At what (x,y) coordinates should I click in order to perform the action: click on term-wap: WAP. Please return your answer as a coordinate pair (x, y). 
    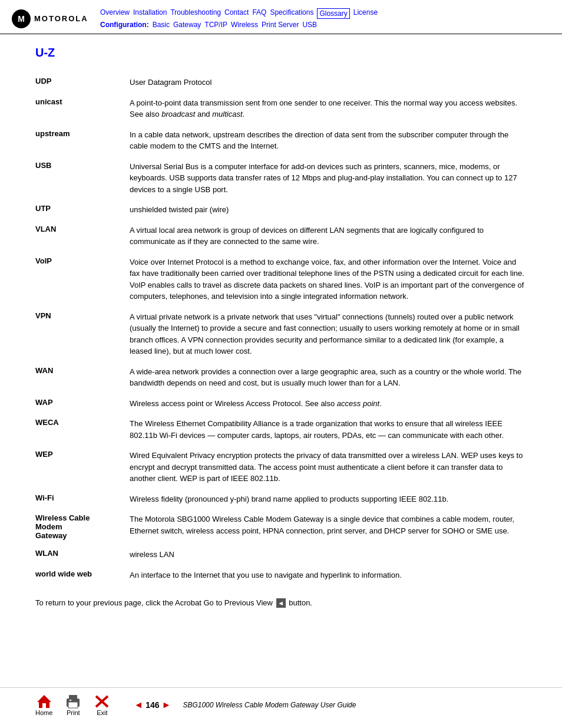
    Looking at the image, I should click on (82, 406).